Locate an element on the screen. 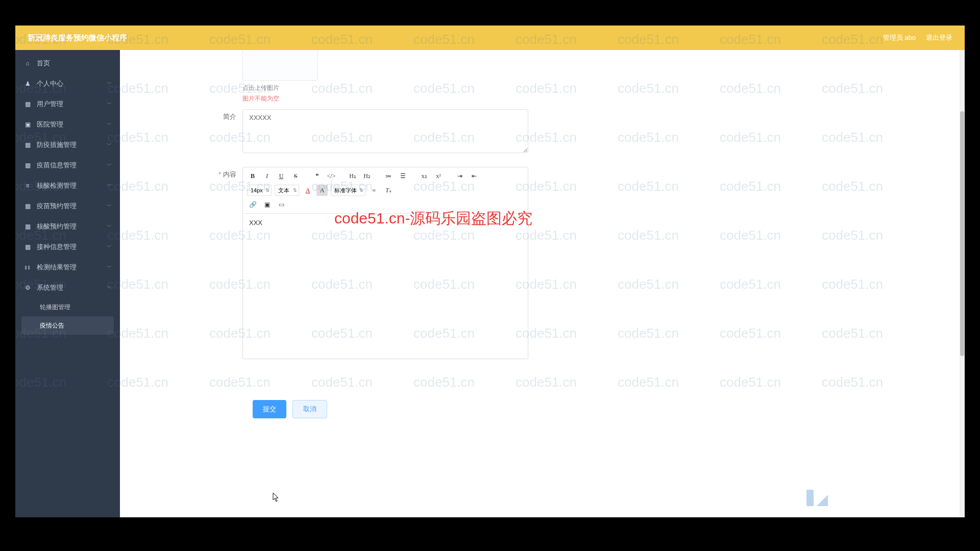  sidebar-sub-announcement: 疫情公告 is located at coordinates (67, 325).